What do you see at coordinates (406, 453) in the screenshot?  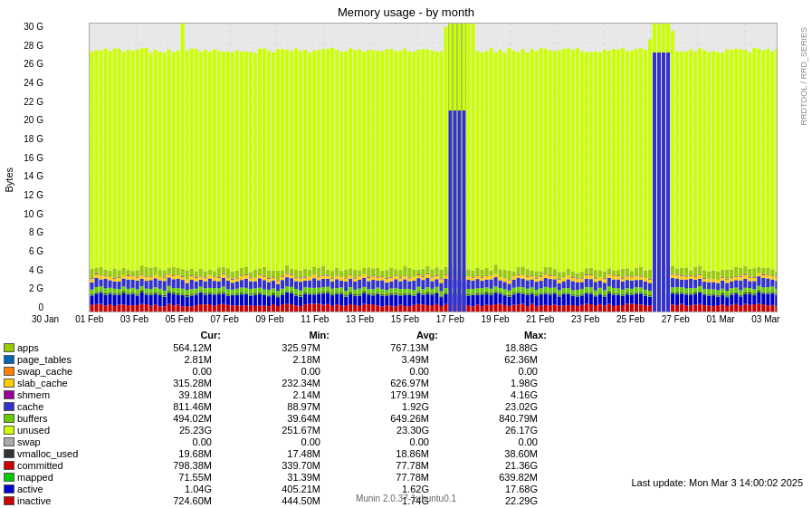 I see `legend-row: vmalloc_used19.68M17.48M18.86M38.60M` at bounding box center [406, 453].